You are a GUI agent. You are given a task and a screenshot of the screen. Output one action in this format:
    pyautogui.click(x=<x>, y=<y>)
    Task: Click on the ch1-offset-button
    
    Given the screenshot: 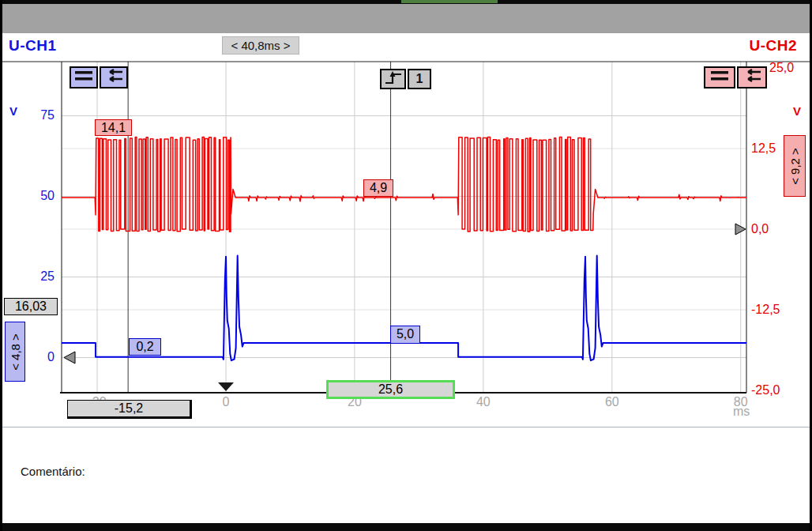 What is the action you would take?
    pyautogui.click(x=84, y=77)
    